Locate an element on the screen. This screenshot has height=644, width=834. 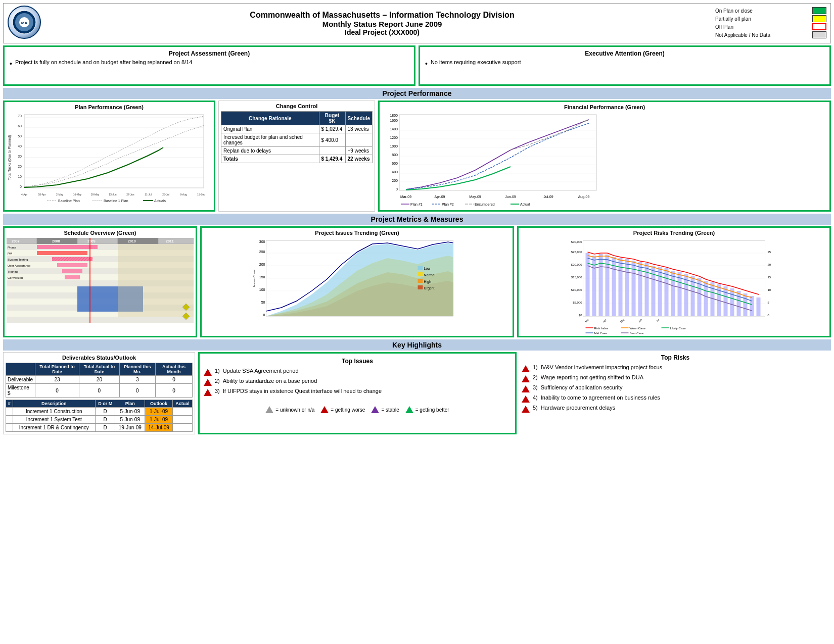
svg-text: Jul-09 is located at coordinates (548, 197).